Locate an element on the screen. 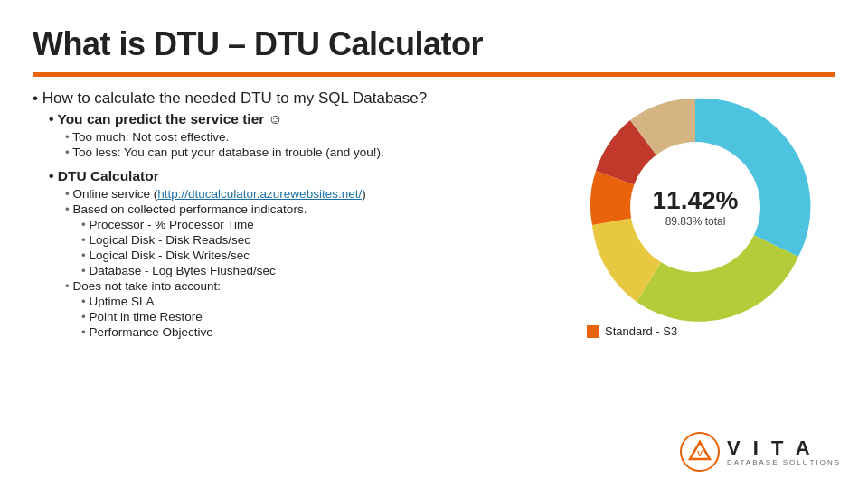 The image size is (868, 488). bullet-b2b: Based on collected performance indicator… is located at coordinates (301, 210).